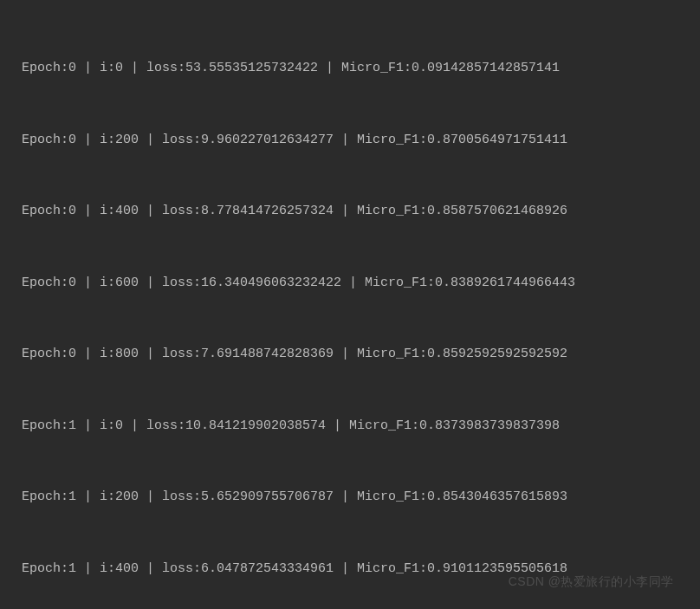  I want to click on log-line: Epoch:1 | i:0 | loss:10.841219902038574 …, so click(350, 426).